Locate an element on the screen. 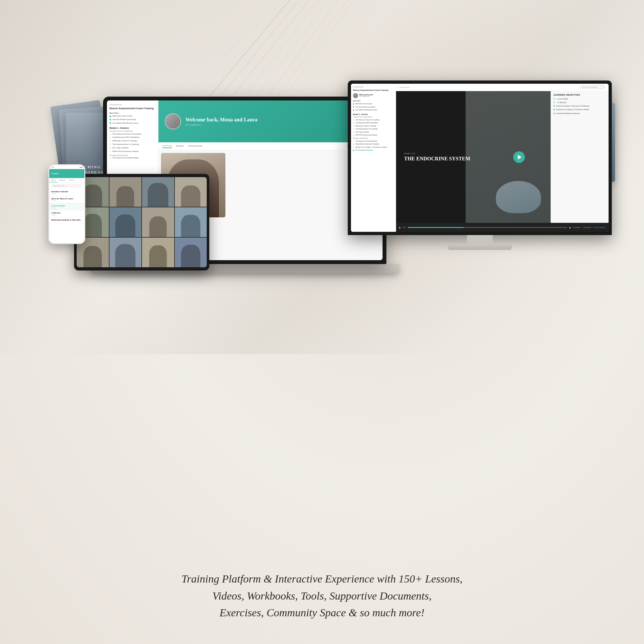 This screenshot has width=644, height=644. video-grid is located at coordinates (142, 222).